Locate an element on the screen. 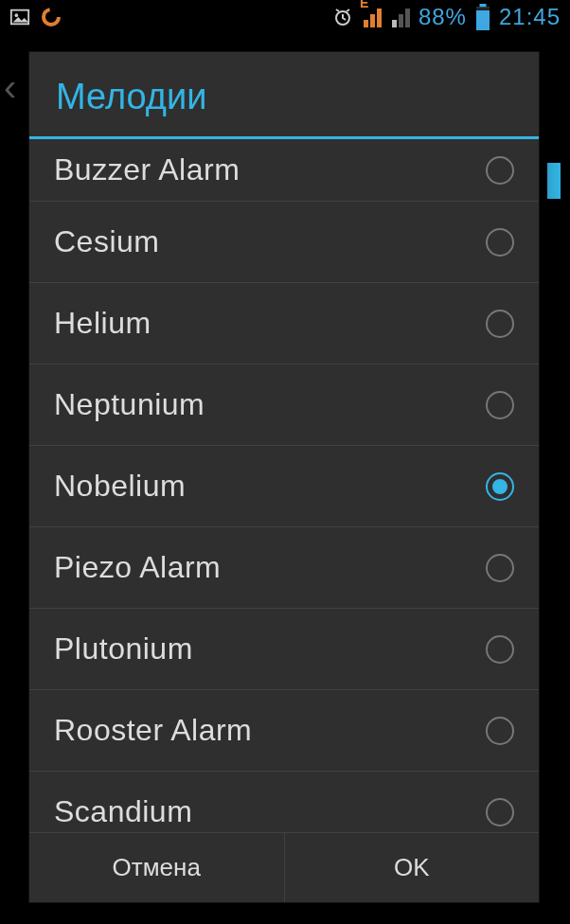  clock-time: 21:45 is located at coordinates (530, 17).